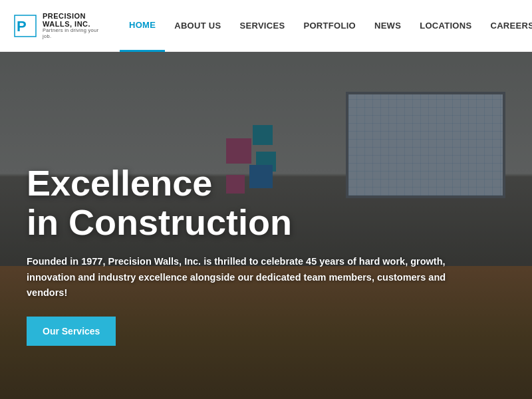  What do you see at coordinates (326, 26) in the screenshot?
I see `main-nav: HOME ABOUT US SERVICES PORTFOLIO NEWS LO…` at bounding box center [326, 26].